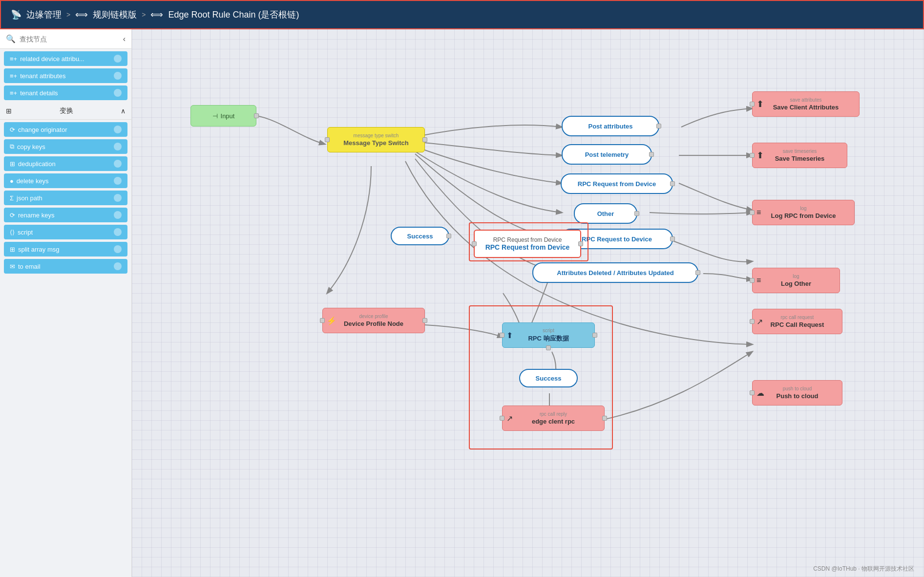  What do you see at coordinates (425, 140) in the screenshot?
I see `port-mts-right` at bounding box center [425, 140].